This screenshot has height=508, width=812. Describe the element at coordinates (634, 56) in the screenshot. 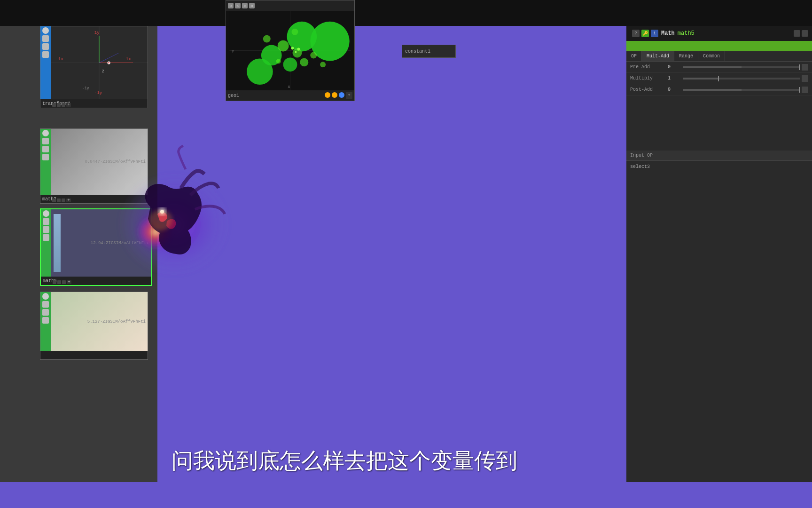

I see `tab-op: OP` at that location.